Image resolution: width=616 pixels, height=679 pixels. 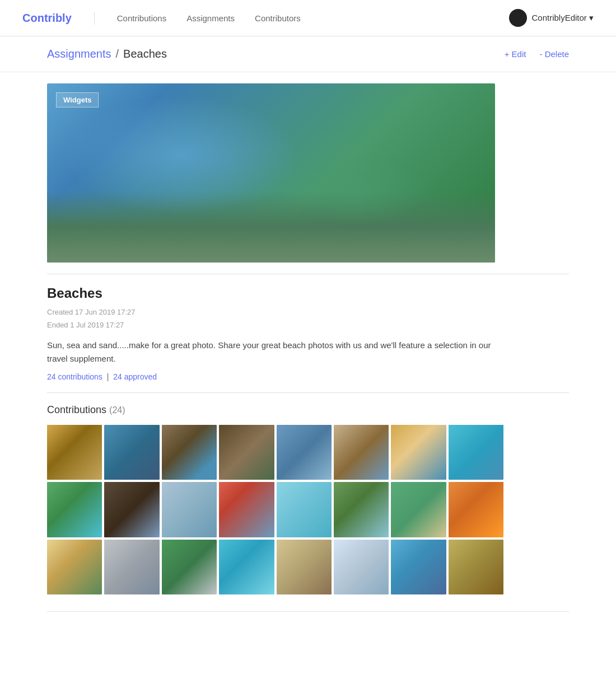 What do you see at coordinates (308, 18) in the screenshot?
I see `navbar: Contribly Contributions Assignments Cont…` at bounding box center [308, 18].